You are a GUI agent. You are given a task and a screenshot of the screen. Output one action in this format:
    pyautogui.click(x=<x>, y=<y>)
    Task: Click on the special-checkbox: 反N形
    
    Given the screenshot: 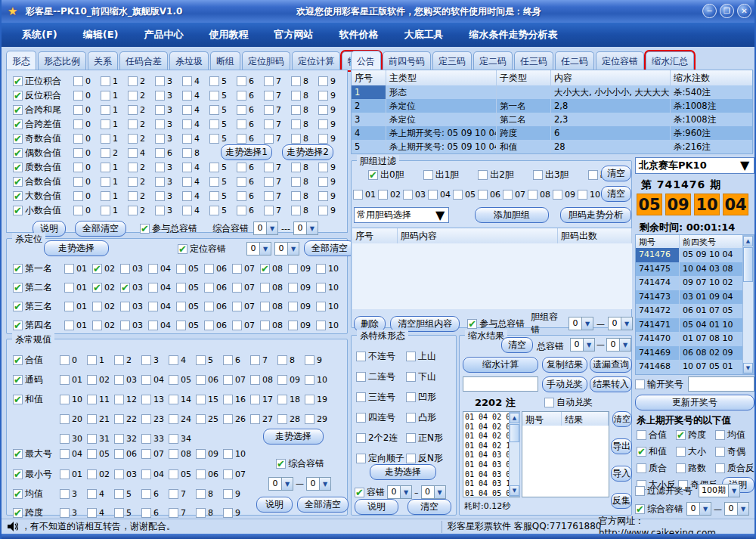 What is the action you would take?
    pyautogui.click(x=425, y=458)
    